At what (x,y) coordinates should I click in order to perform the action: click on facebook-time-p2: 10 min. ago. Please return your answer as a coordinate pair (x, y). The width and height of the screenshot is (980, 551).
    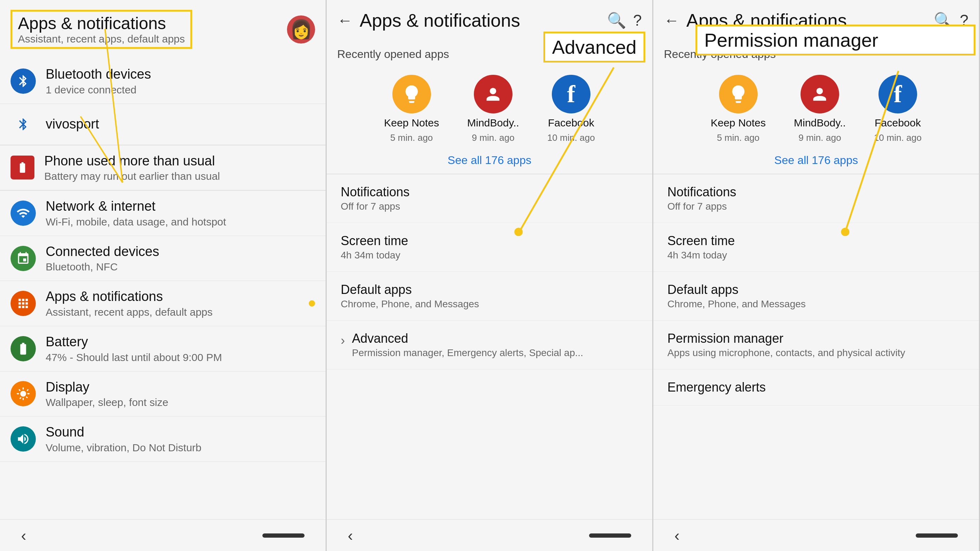
    Looking at the image, I should click on (571, 138).